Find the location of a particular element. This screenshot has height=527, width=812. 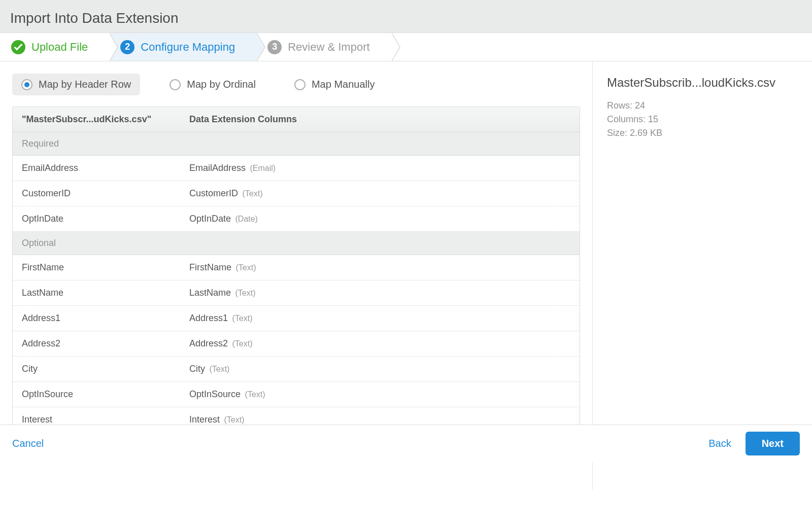

target-name: City is located at coordinates (197, 369).